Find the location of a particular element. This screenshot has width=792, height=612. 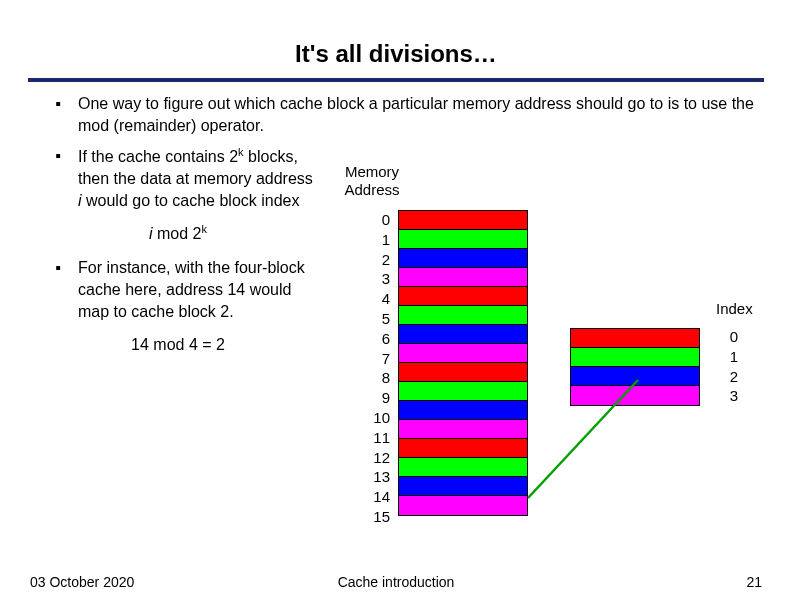

bullet-1: ▪ One way to figure out which cache bloc… is located at coordinates (400, 114).